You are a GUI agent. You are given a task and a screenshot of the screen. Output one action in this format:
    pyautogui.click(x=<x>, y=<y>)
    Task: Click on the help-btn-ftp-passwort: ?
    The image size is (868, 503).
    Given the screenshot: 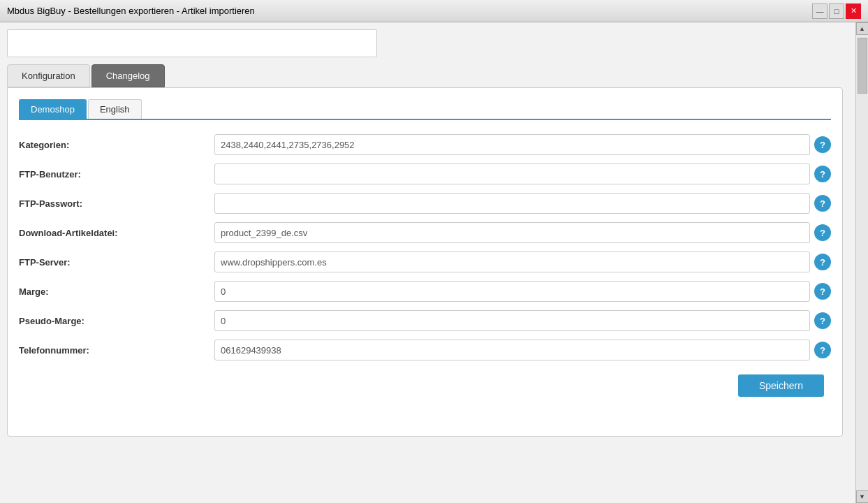 What is the action you would take?
    pyautogui.click(x=823, y=203)
    